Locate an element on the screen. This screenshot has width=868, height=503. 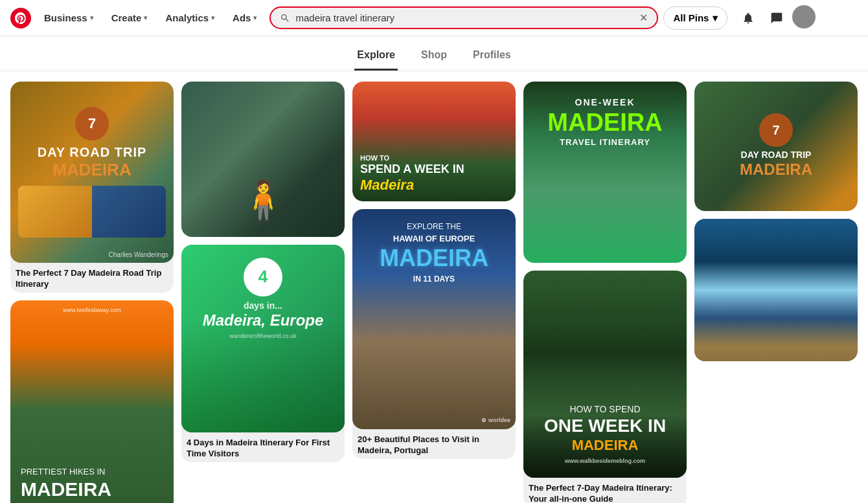
create-chevron-icon: ▾ is located at coordinates (145, 18).